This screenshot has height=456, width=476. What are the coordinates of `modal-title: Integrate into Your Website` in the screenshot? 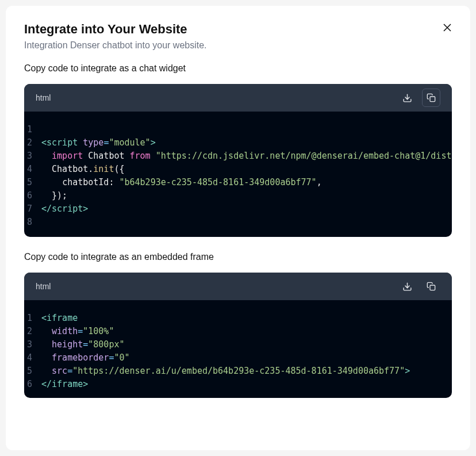 It's located at (238, 29).